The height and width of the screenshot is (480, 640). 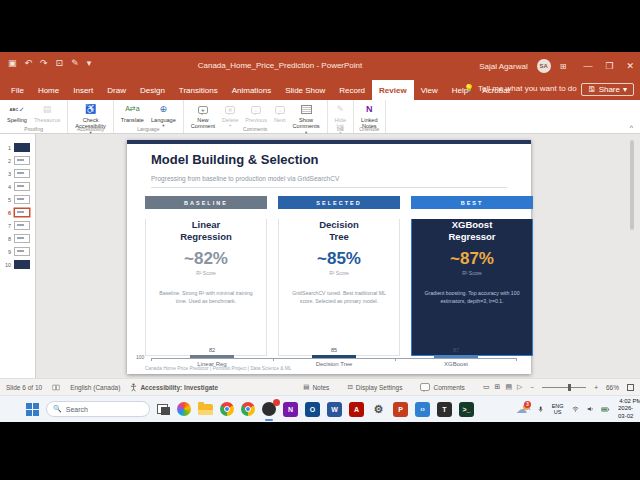 What do you see at coordinates (632, 128) in the screenshot?
I see `collapse-ribbon-icon: ^` at bounding box center [632, 128].